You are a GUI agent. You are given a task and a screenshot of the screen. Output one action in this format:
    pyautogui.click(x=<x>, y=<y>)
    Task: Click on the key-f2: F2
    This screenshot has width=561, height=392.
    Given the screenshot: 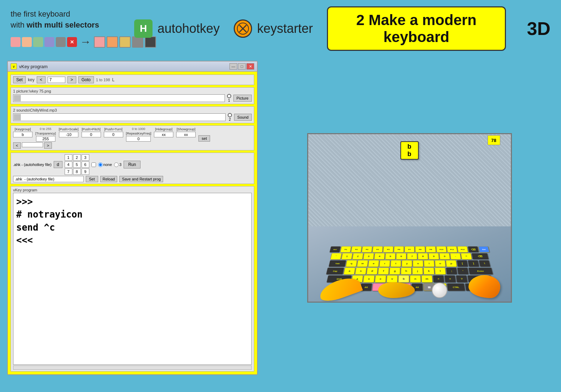 What is the action you would take?
    pyautogui.click(x=356, y=249)
    